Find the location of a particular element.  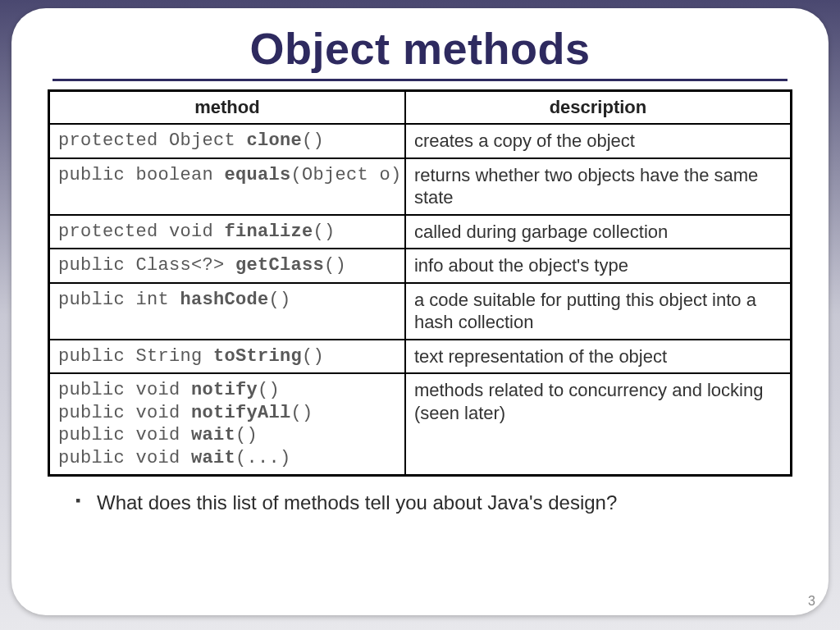

method-description-cell: a code suitable for putting this object … is located at coordinates (599, 312).